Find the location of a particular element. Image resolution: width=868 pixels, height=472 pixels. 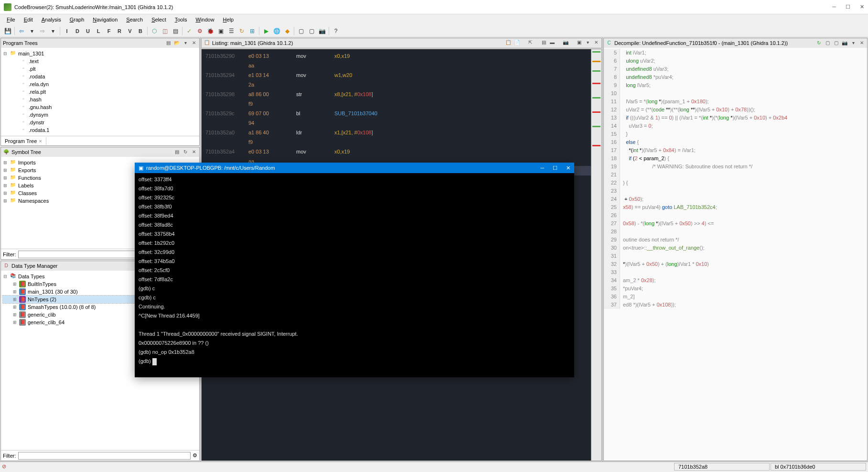

decompile-line: 32*)(lVar5 + 0x50) + (long)iVar1 * 0x10) is located at coordinates (736, 264).